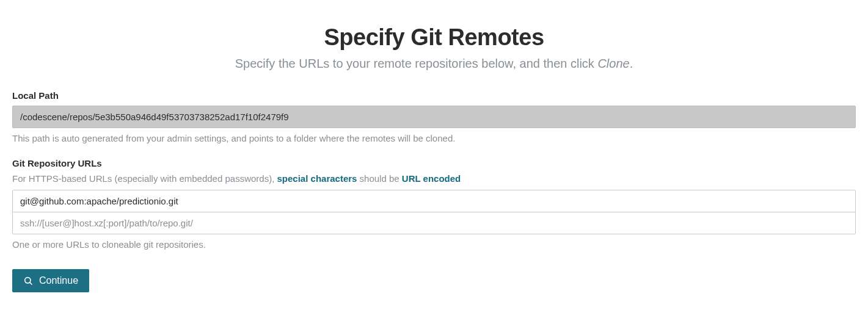  Describe the element at coordinates (434, 212) in the screenshot. I see `repo-url-input-list` at that location.